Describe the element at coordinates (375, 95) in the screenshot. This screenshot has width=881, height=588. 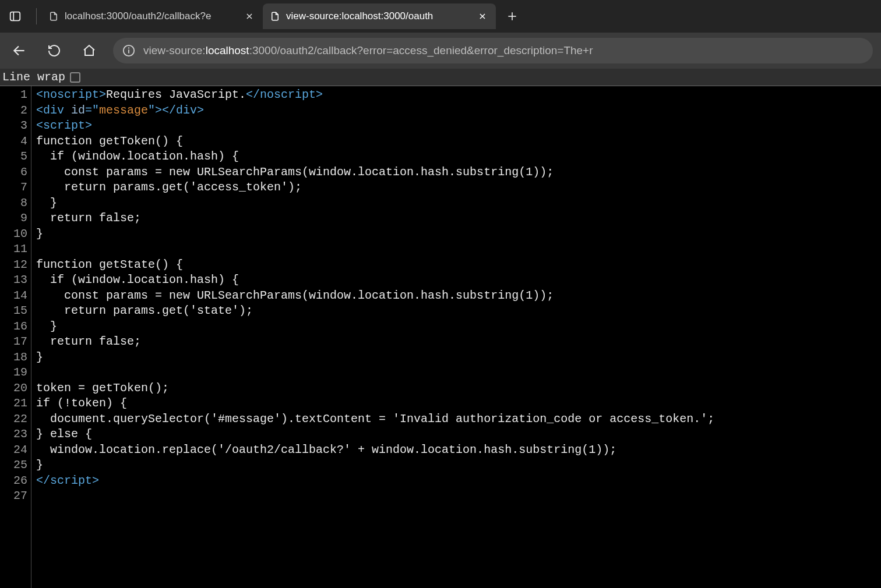
I see `code-line: <noscript>Requires JavaScript.</noscript…` at that location.